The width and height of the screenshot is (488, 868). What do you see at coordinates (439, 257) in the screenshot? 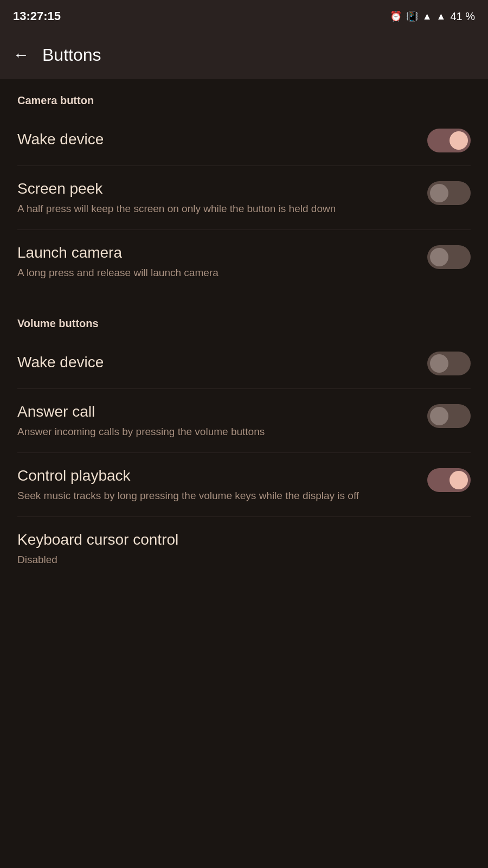
I see `launch-camera-knob` at bounding box center [439, 257].